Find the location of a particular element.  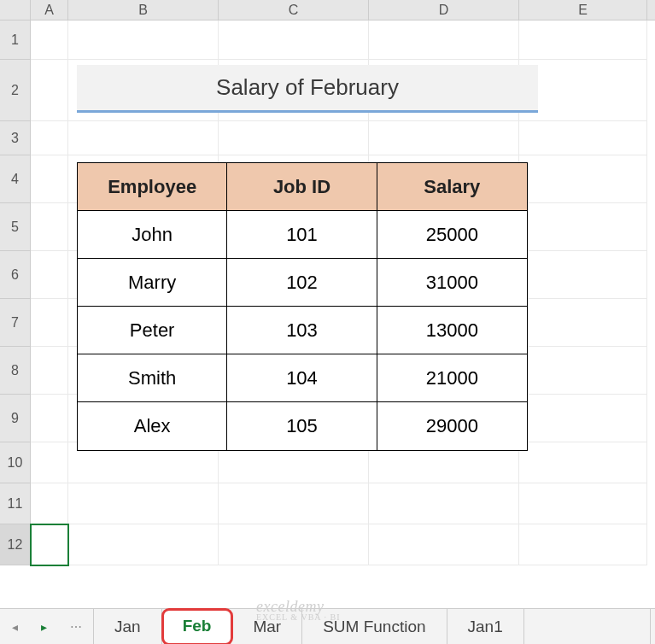

sheet-tab-sum-function: SUM Function is located at coordinates (374, 627).